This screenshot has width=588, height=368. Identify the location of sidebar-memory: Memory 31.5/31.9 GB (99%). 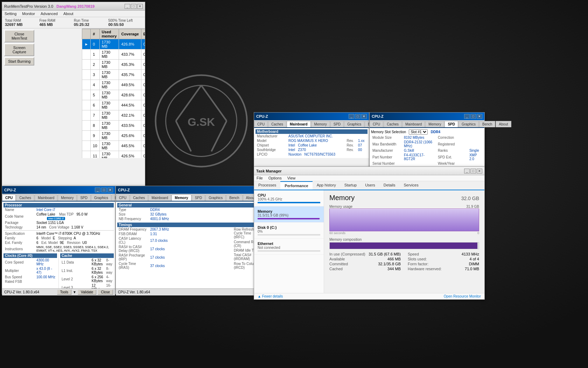
(289, 214).